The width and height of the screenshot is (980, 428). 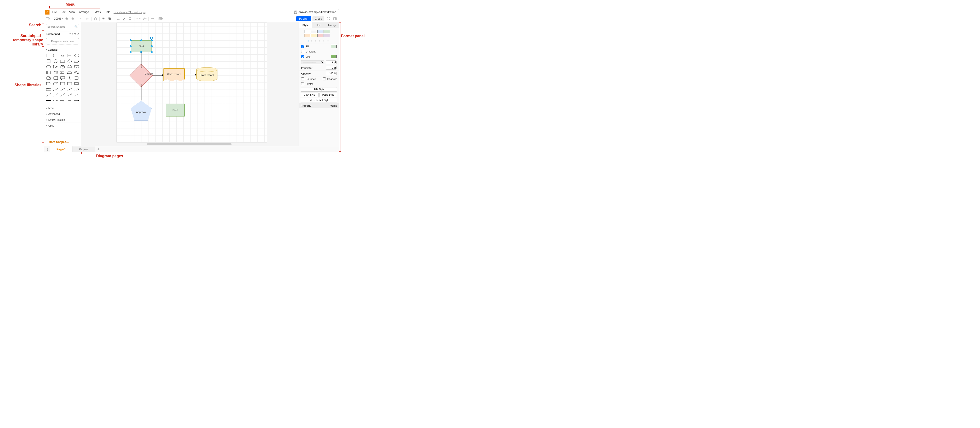 What do you see at coordinates (56, 78) in the screenshot?
I see `shape-card` at bounding box center [56, 78].